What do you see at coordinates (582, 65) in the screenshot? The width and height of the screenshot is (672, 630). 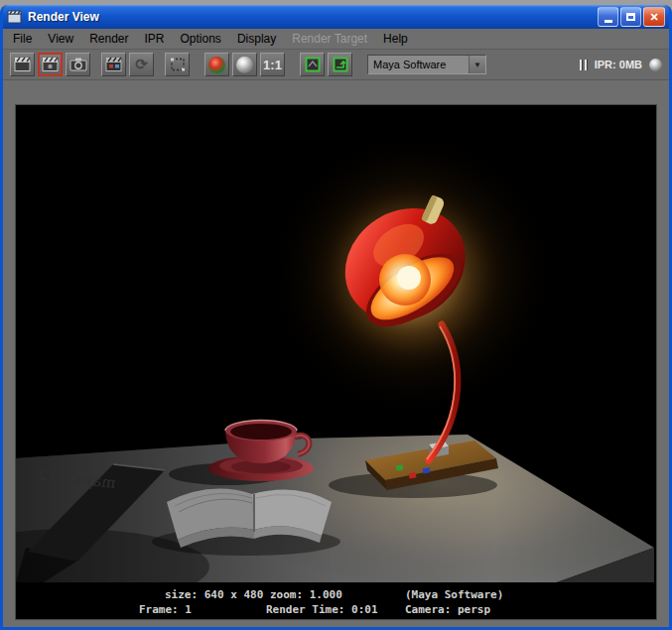 I see `pause-icon` at bounding box center [582, 65].